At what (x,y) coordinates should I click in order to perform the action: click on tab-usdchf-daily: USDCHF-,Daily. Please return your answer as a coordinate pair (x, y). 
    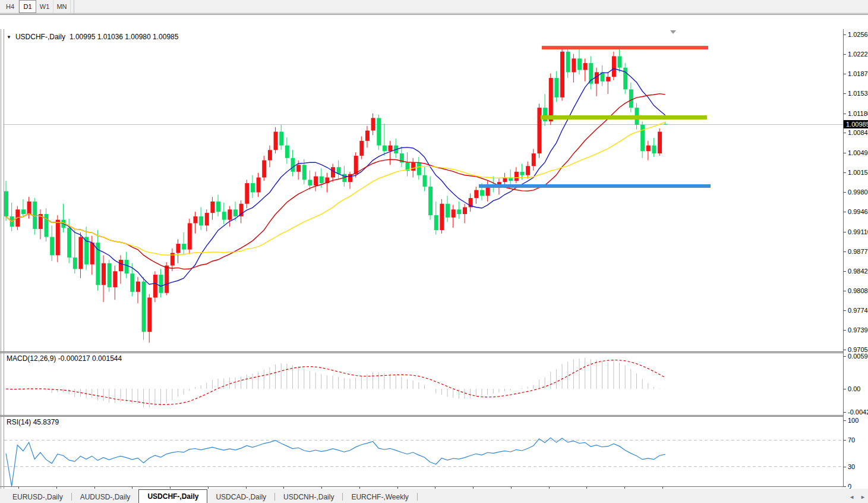
    Looking at the image, I should click on (173, 496).